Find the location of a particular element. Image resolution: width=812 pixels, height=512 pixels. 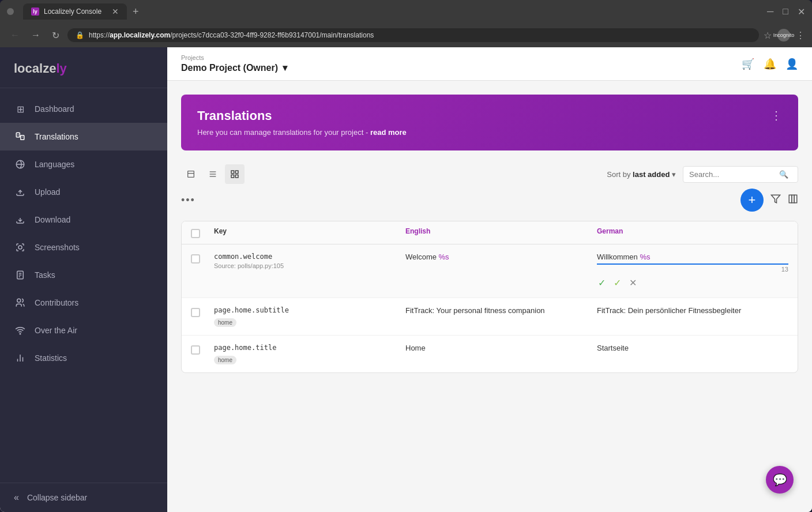

sidebar-item-screenshots: Screenshots is located at coordinates (84, 247).